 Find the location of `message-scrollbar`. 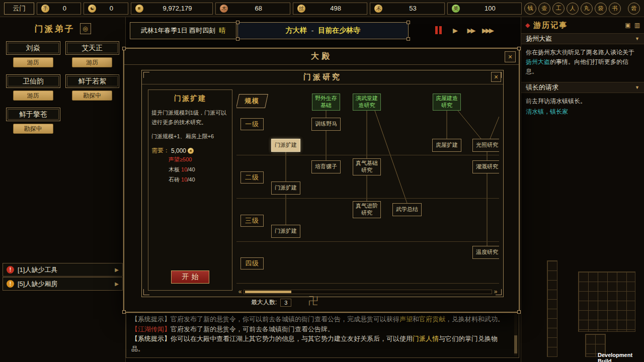

message-scrollbar is located at coordinates (516, 334).